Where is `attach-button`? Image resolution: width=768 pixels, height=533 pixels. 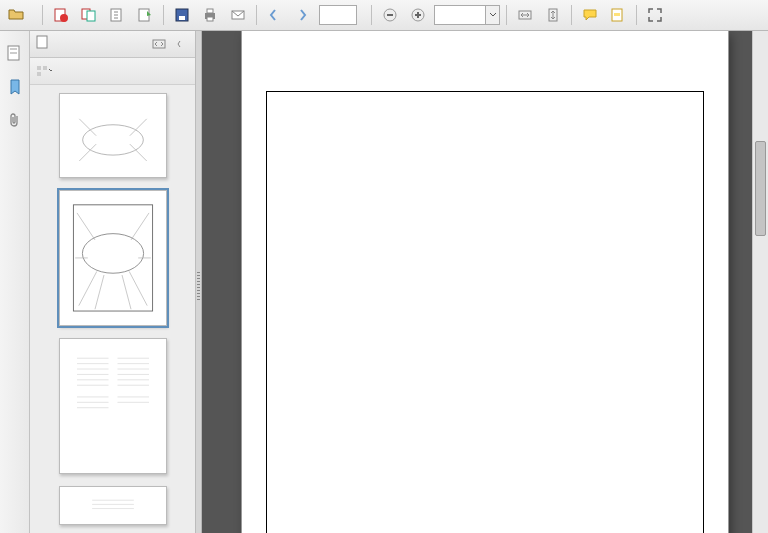
attach-button is located at coordinates (145, 15).